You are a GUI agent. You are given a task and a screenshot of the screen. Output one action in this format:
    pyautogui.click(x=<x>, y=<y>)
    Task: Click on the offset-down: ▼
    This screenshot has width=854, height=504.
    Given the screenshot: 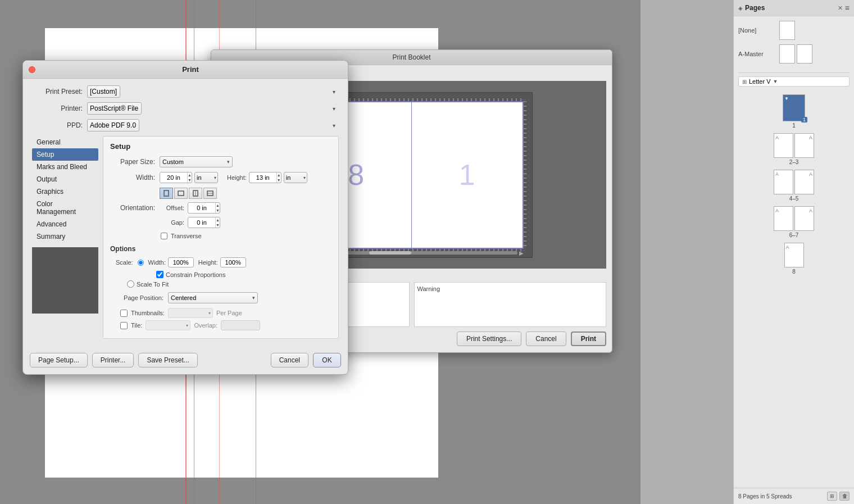 What is the action you would take?
    pyautogui.click(x=218, y=210)
    